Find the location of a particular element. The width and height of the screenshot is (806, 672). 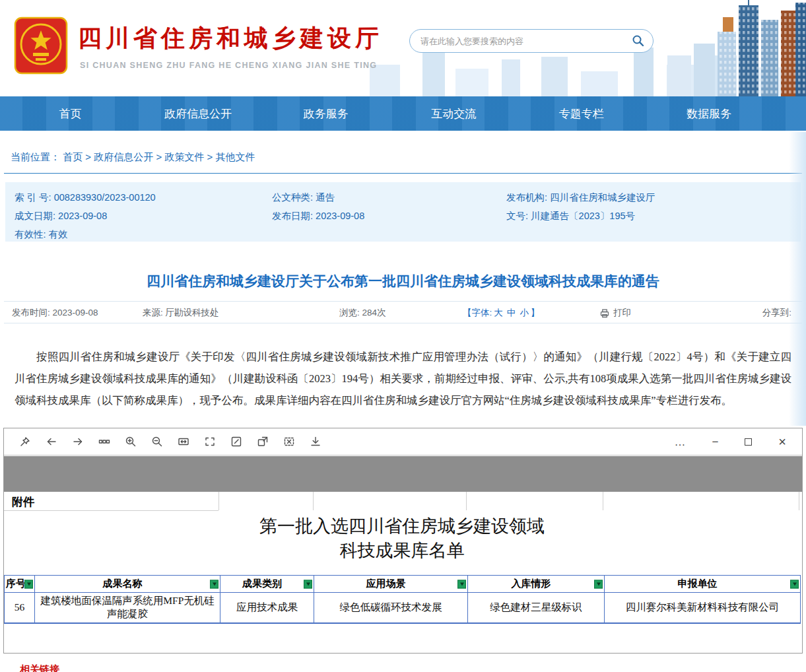

back-arrow-icon is located at coordinates (51, 442).